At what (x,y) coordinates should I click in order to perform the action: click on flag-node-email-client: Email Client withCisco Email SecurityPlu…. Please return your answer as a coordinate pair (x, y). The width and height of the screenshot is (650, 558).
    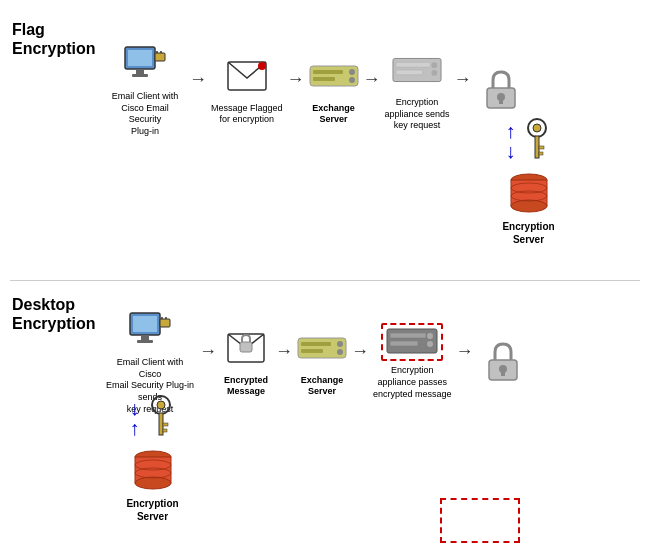
    Looking at the image, I should click on (145, 90).